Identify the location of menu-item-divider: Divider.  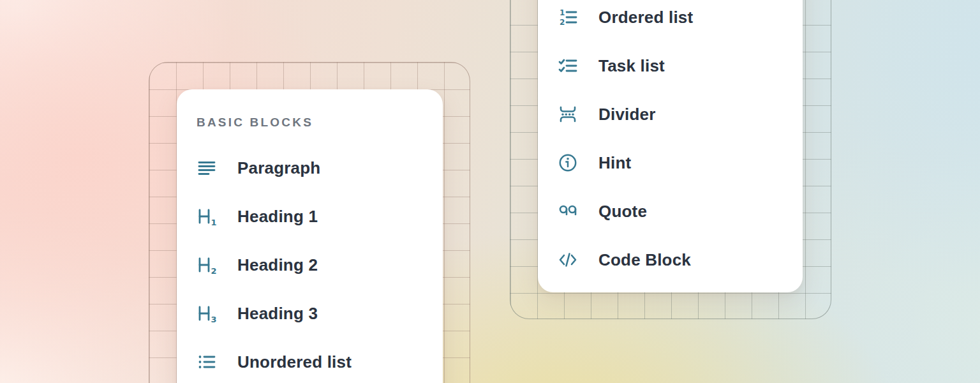
(670, 114).